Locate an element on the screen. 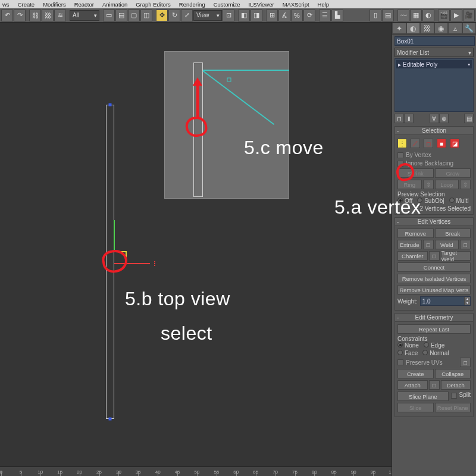 The width and height of the screenshot is (476, 476). weight-spinner: 1.0▴▾ is located at coordinates (445, 301).